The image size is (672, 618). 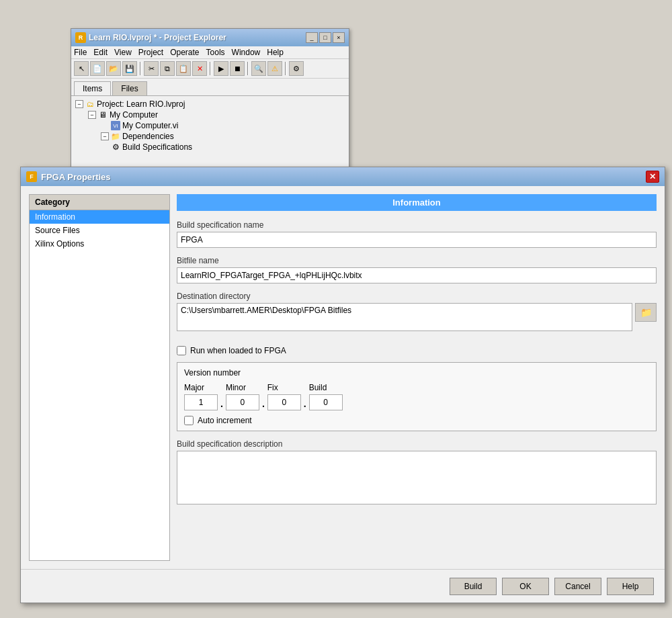 What do you see at coordinates (99, 230) in the screenshot?
I see `category-item-source-files: Source Files` at bounding box center [99, 230].